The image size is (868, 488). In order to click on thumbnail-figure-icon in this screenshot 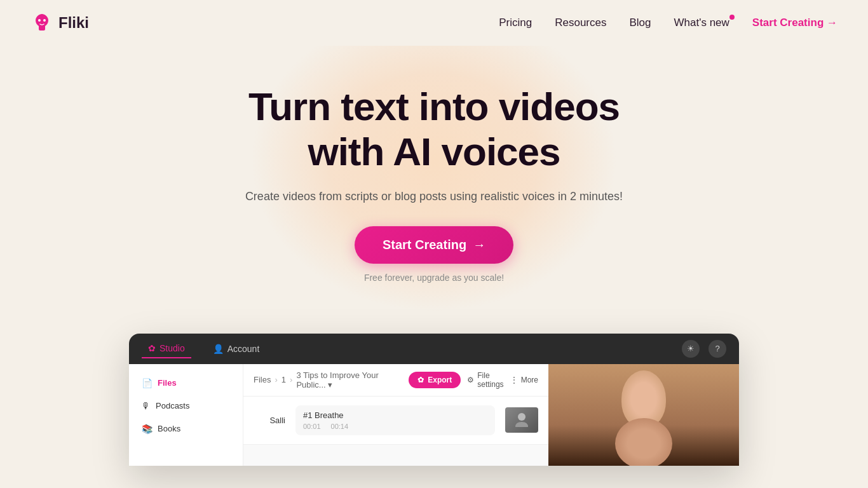, I will do `click(522, 420)`.